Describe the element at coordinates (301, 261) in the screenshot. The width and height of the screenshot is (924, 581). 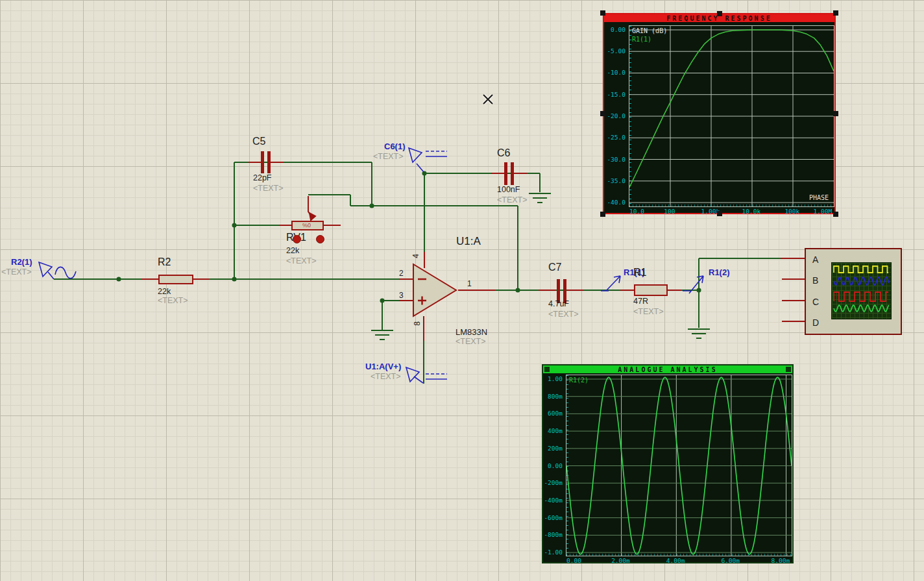
I see `rv1-text-placeholder: <TEXT>` at that location.